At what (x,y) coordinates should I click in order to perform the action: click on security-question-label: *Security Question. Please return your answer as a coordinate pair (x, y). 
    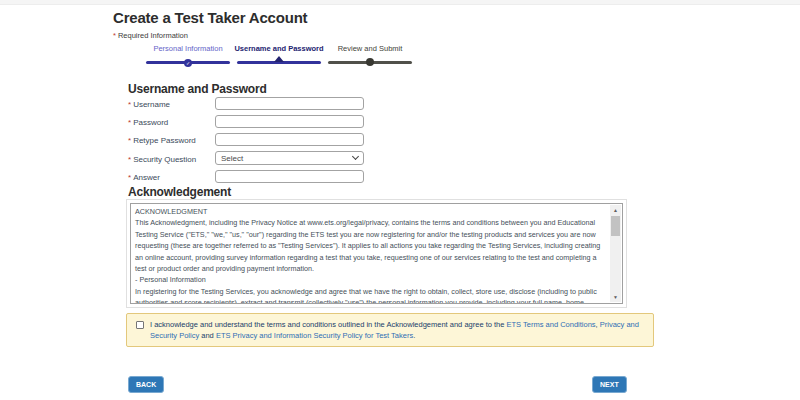
    Looking at the image, I should click on (162, 160).